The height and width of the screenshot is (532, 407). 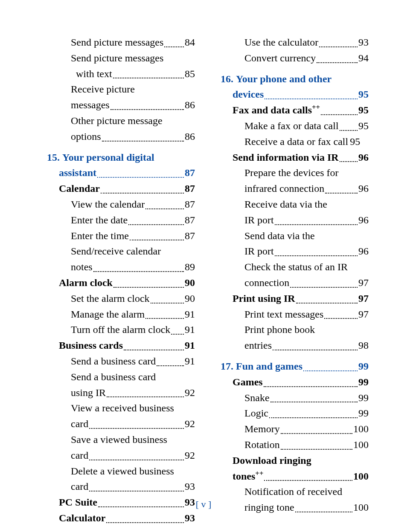 I want to click on toc-label: IR port, so click(x=259, y=252).